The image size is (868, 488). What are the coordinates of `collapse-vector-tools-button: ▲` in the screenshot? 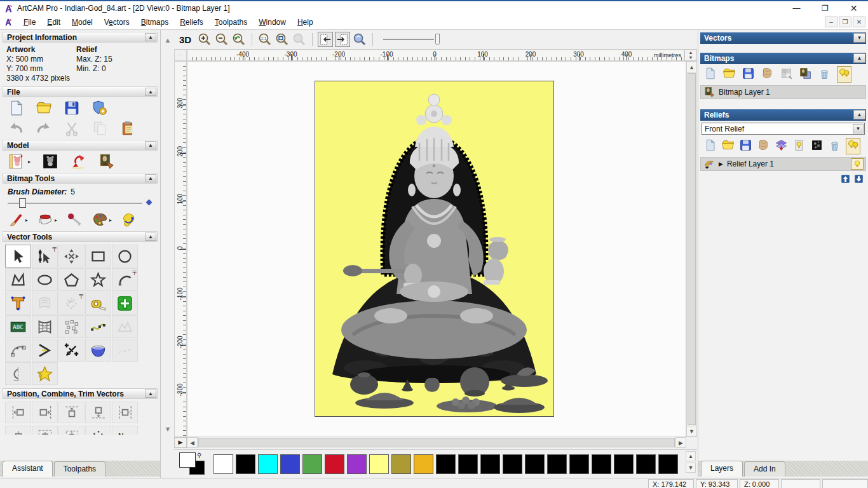 It's located at (151, 236).